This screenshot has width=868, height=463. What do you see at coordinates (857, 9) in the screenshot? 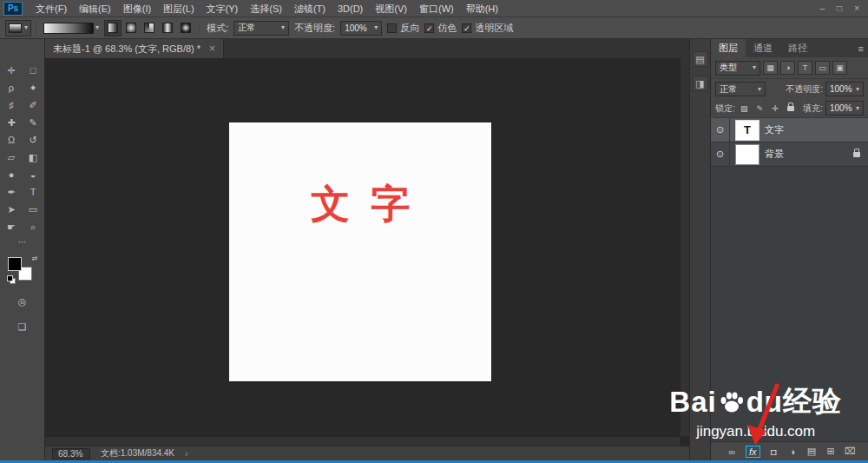
I see `close-button: ×` at bounding box center [857, 9].